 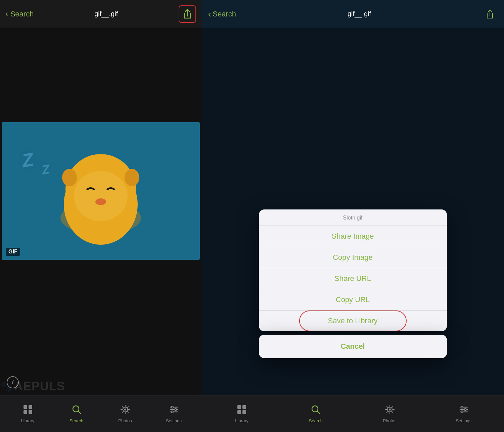 What do you see at coordinates (490, 14) in the screenshot?
I see `right-share-button` at bounding box center [490, 14].